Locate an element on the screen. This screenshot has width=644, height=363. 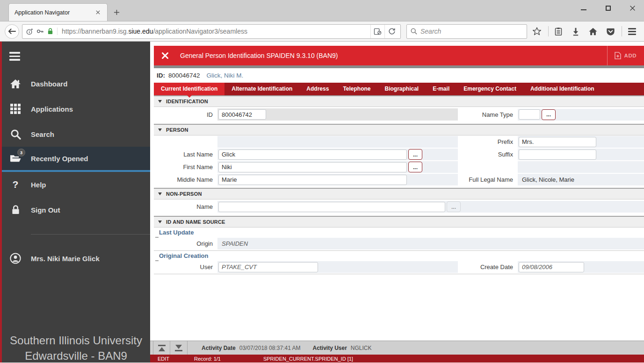
id-field-label: ID is located at coordinates (186, 115).